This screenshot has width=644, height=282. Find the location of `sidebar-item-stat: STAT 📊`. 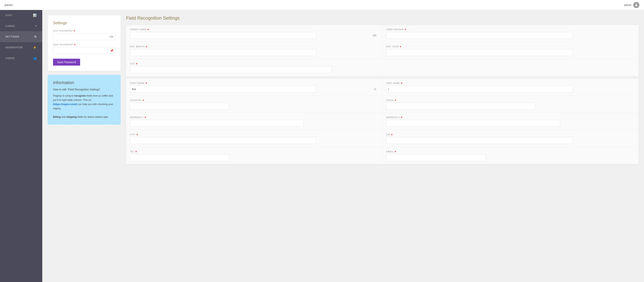

sidebar-item-stat: STAT 📊 is located at coordinates (21, 16).